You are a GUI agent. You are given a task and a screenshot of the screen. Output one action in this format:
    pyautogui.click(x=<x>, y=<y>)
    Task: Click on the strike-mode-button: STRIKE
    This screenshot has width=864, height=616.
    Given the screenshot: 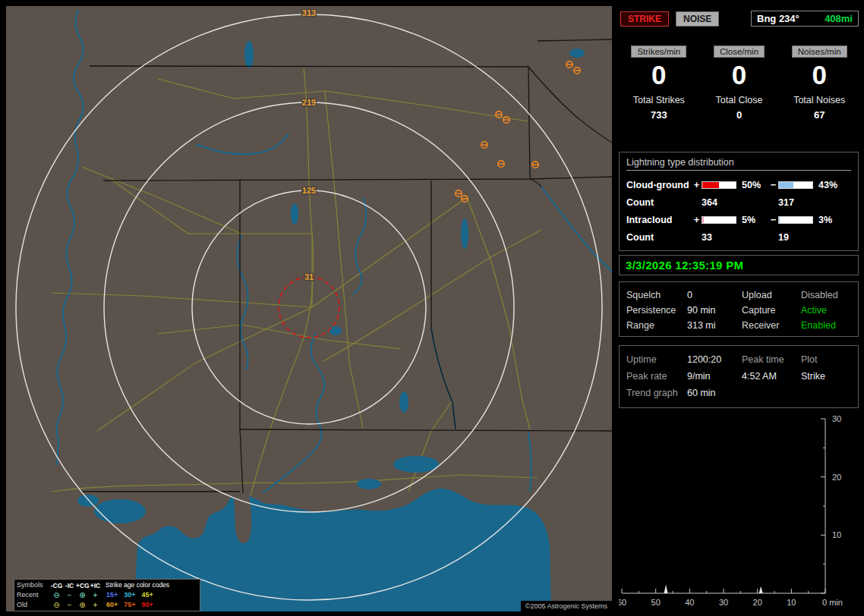 What is the action you would take?
    pyautogui.click(x=645, y=19)
    